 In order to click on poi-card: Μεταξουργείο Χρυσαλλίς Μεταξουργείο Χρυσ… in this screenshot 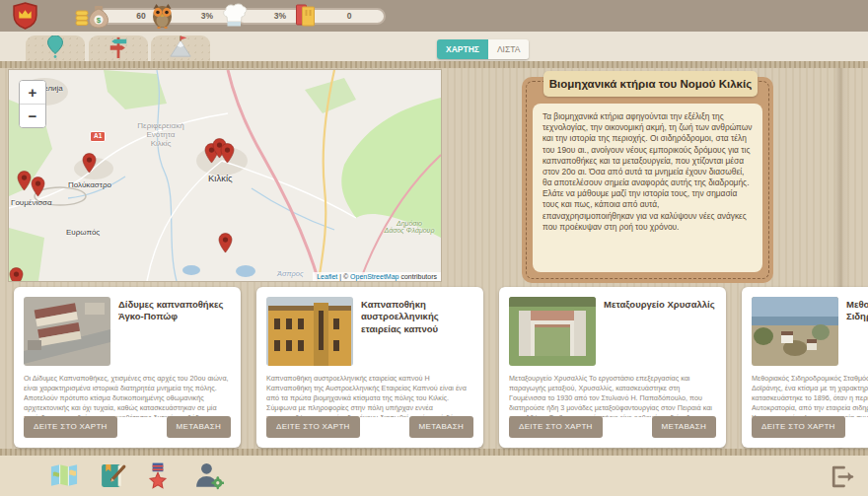, I will do `click(613, 367)`.